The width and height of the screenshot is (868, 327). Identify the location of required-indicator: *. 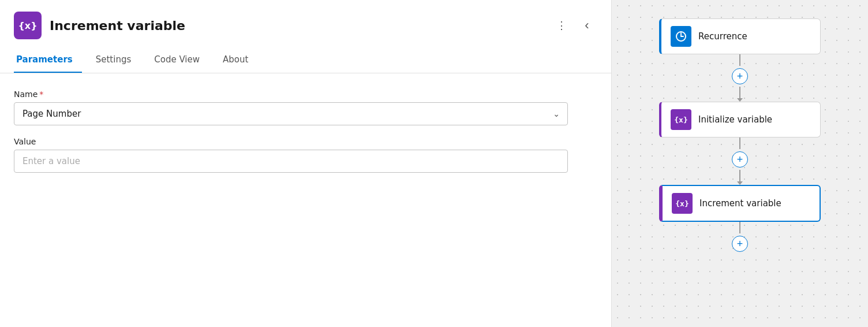
(42, 94).